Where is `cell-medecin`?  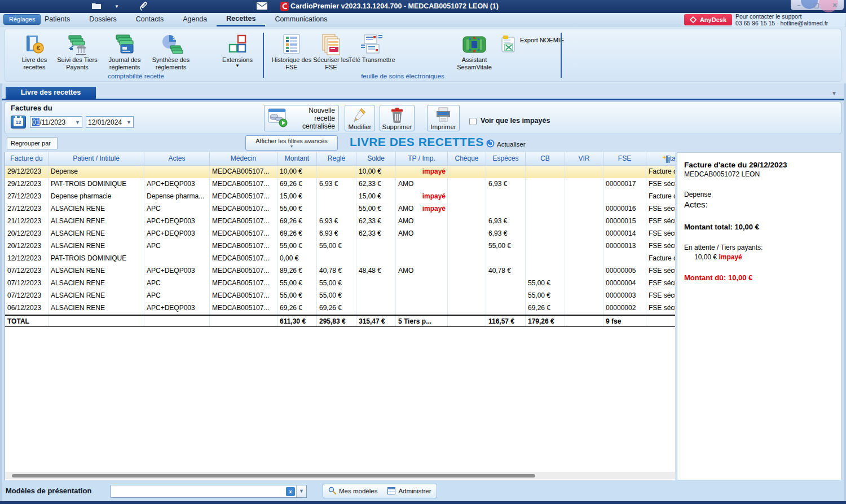 cell-medecin is located at coordinates (244, 321).